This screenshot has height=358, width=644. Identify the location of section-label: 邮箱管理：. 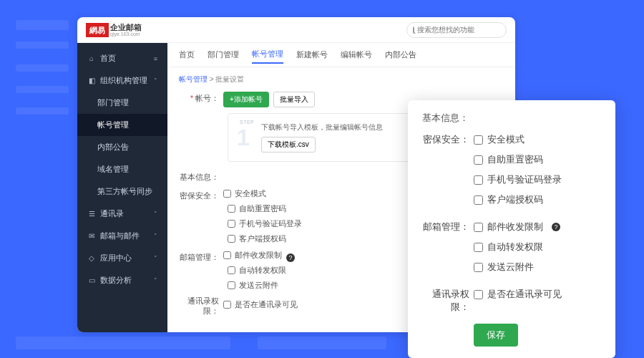
(201, 258).